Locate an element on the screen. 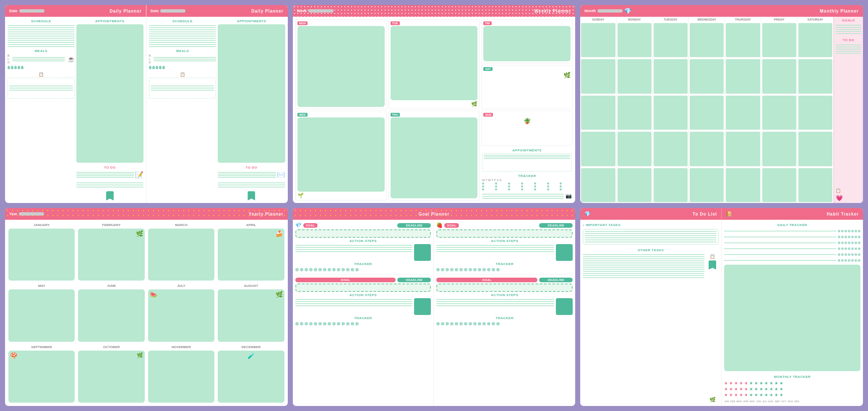  month-box-aug: 🌿 is located at coordinates (251, 315).